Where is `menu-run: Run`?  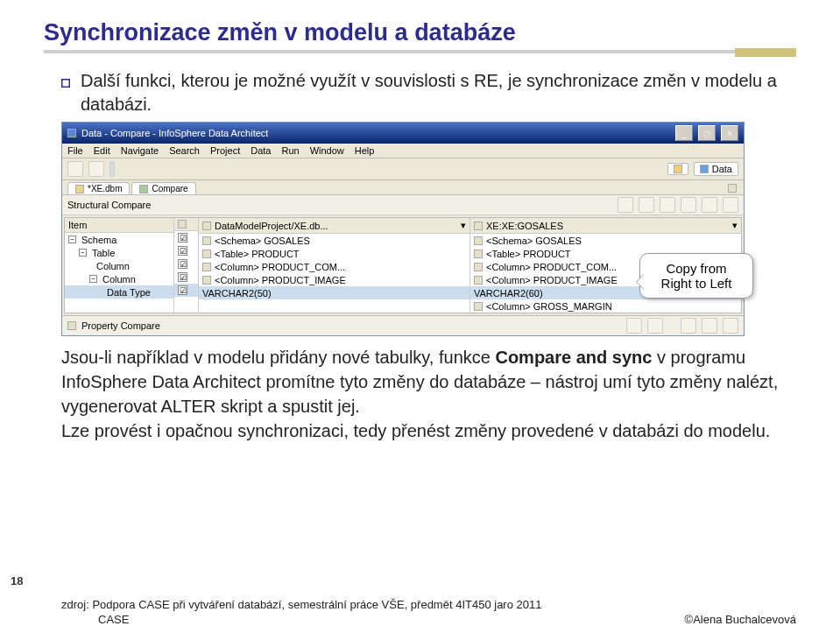 menu-run: Run is located at coordinates (290, 151).